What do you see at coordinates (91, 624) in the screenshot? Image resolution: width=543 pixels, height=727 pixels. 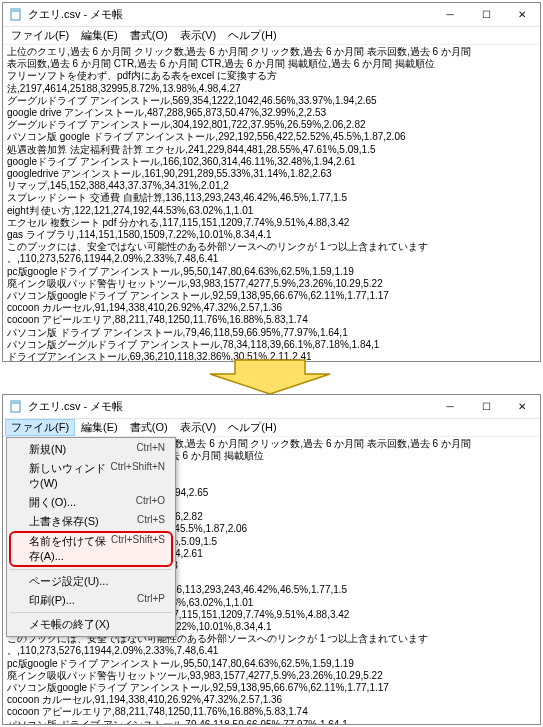 I see `menu-exit: メモ帳の終了(X)` at bounding box center [91, 624].